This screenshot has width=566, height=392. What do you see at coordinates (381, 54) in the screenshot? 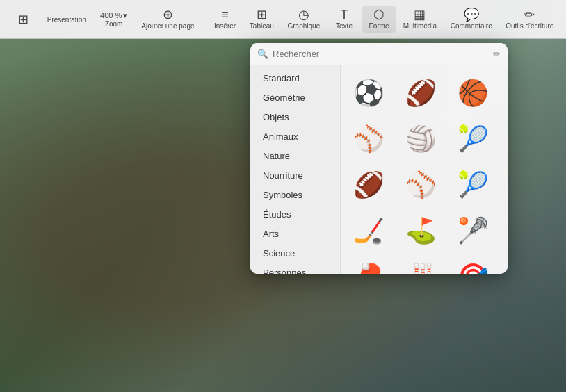
I see `search-input` at bounding box center [381, 54].